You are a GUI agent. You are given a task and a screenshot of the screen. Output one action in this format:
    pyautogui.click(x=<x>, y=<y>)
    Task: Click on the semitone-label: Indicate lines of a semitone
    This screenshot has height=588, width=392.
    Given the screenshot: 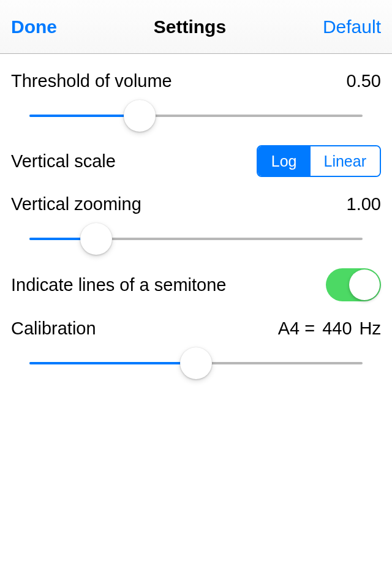 What is the action you would take?
    pyautogui.click(x=119, y=285)
    